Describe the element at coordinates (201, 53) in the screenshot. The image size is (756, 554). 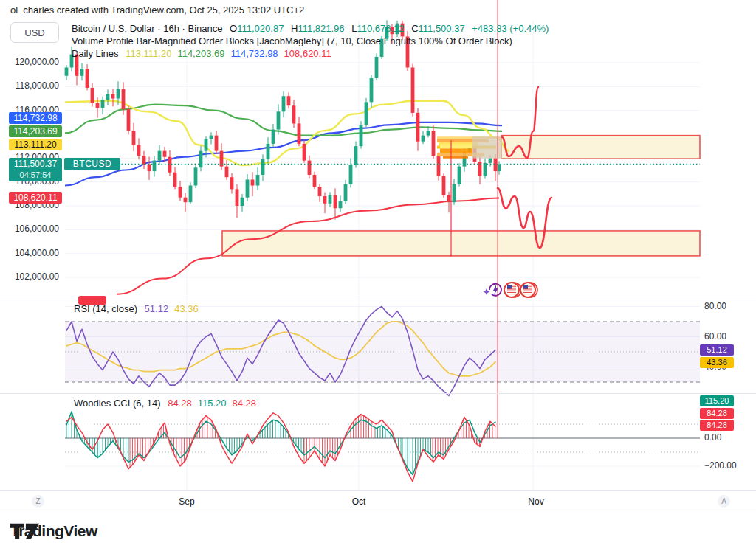
I see `daily-line-value: 114,203.69` at that location.